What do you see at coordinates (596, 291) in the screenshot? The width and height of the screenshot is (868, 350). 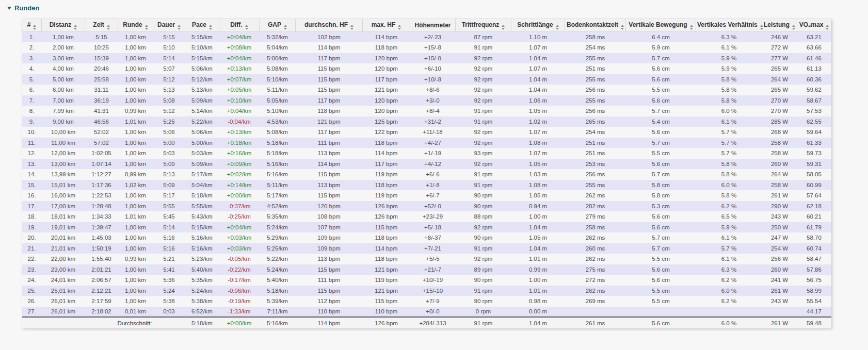 I see `cell: 262 ms` at bounding box center [596, 291].